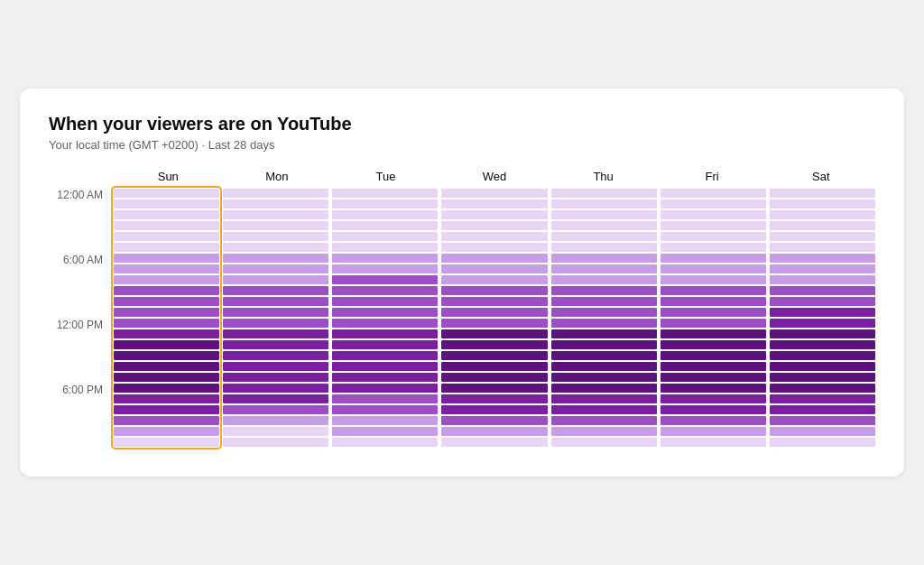  I want to click on card-title: When your viewers are on YouTube, so click(462, 125).